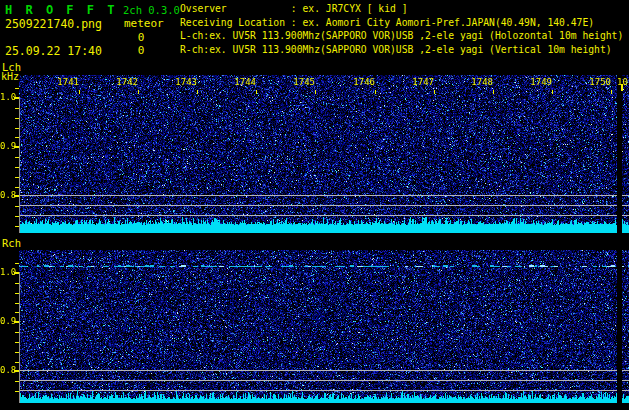 The image size is (629, 410). Describe the element at coordinates (141, 38) in the screenshot. I see `meteor-counter-top: 0` at that location.